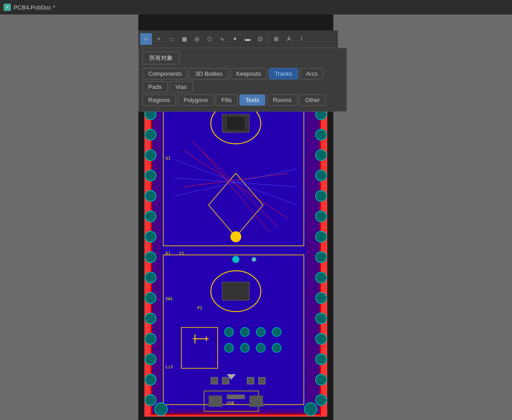 The height and width of the screenshot is (420, 512). I want to click on toolbar-line-btn: /, so click(302, 39).